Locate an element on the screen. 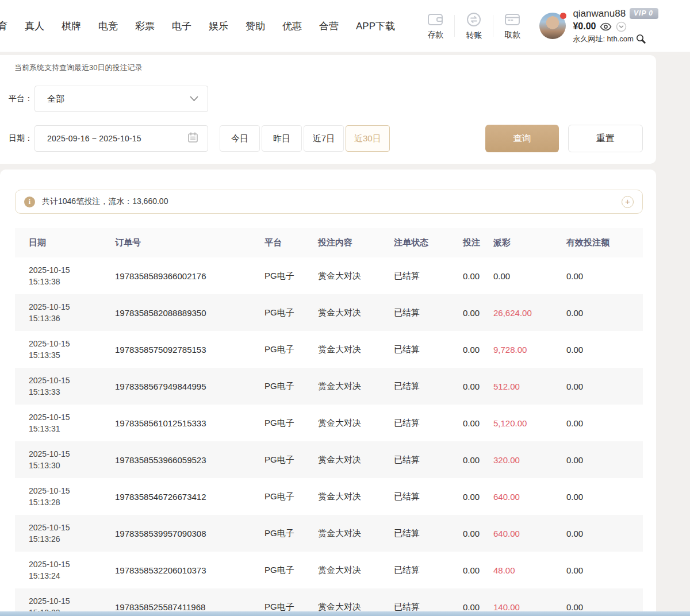 Image resolution: width=690 pixels, height=616 pixels. quick-7days-button: 近7日 is located at coordinates (324, 138).